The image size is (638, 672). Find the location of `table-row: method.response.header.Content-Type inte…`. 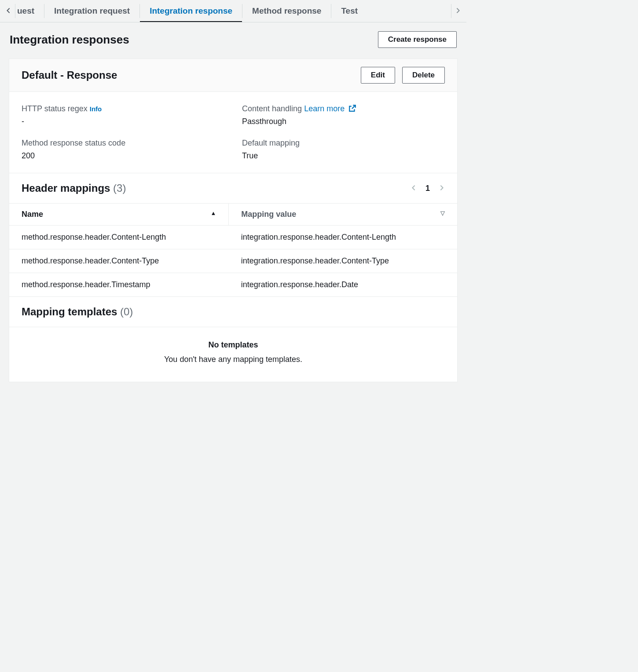

table-row: method.response.header.Content-Type inte… is located at coordinates (233, 261).